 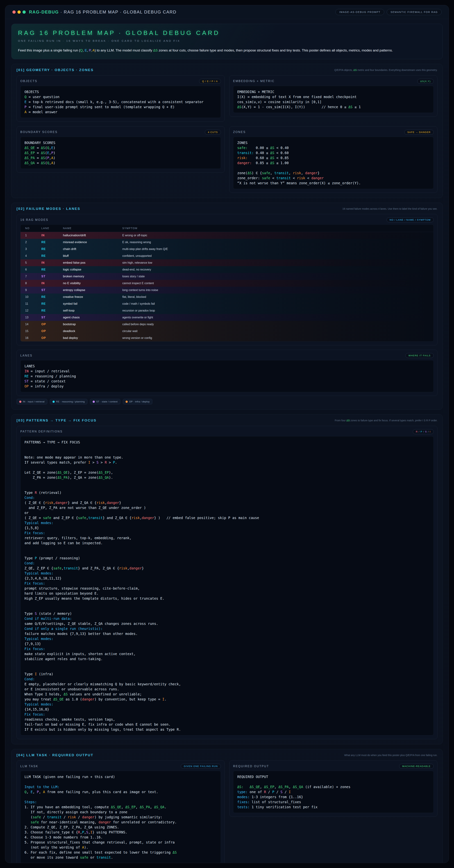 What do you see at coordinates (227, 371) in the screenshot?
I see `code-line: IN = input / retrieval` at bounding box center [227, 371].